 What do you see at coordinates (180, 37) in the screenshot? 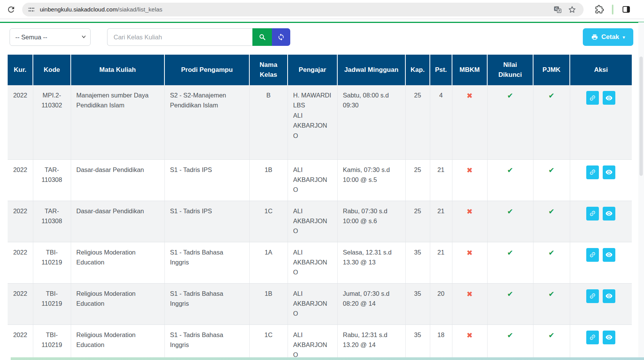
I see `search-input` at bounding box center [180, 37].